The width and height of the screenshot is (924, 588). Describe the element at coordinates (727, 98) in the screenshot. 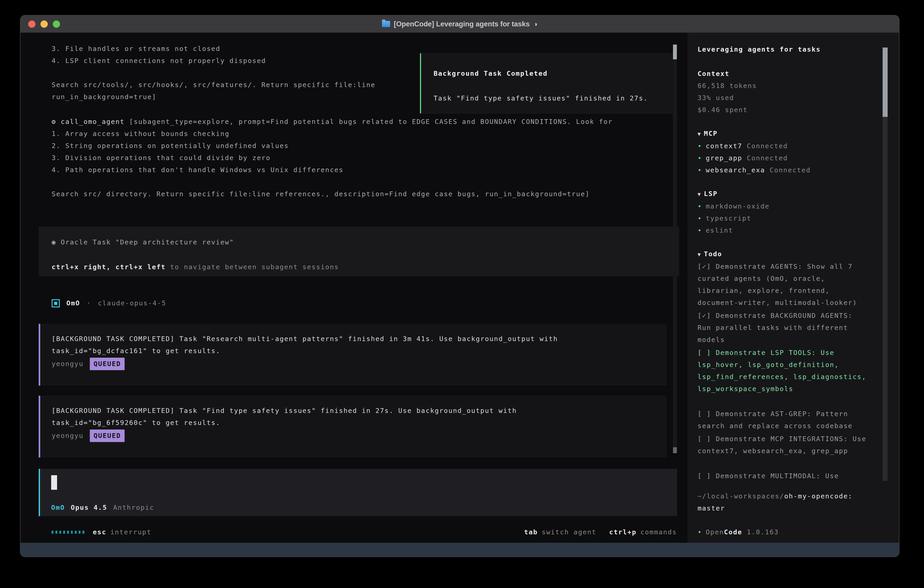

I see `context-used: 33% used` at that location.